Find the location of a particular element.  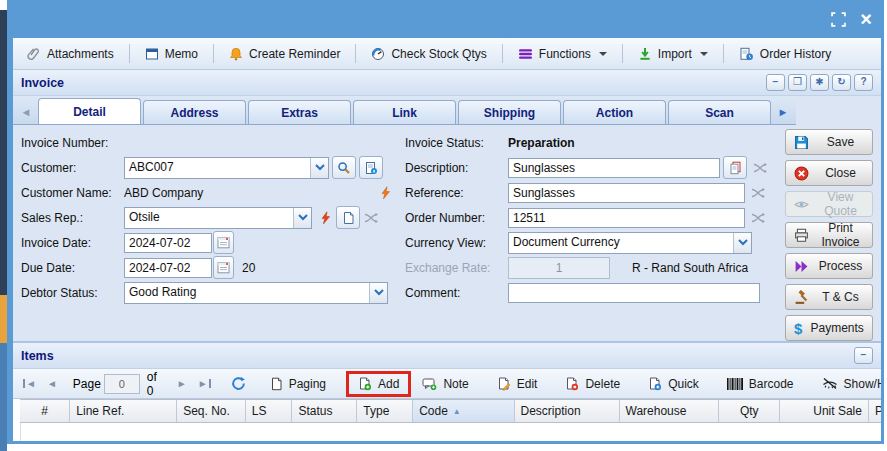

printer-icon is located at coordinates (802, 236).